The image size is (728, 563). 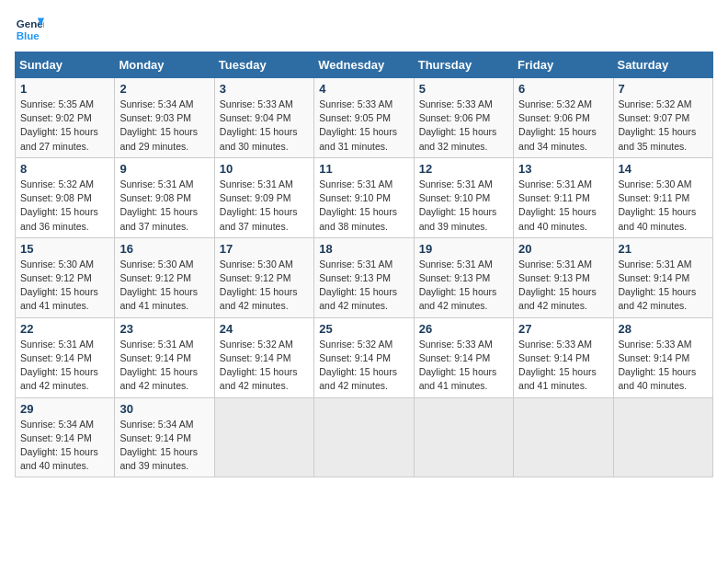 What do you see at coordinates (164, 88) in the screenshot?
I see `day-number: 2` at bounding box center [164, 88].